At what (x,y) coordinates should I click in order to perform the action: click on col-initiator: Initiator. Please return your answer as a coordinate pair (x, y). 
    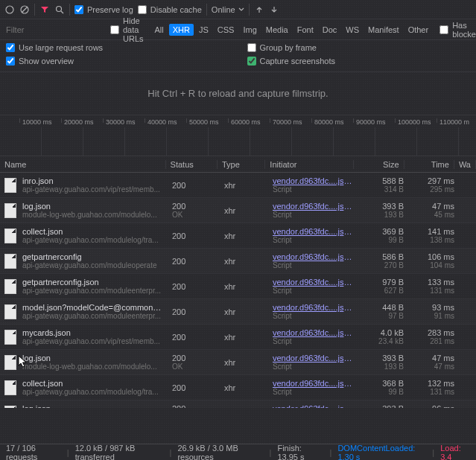
    Looking at the image, I should click on (310, 164).